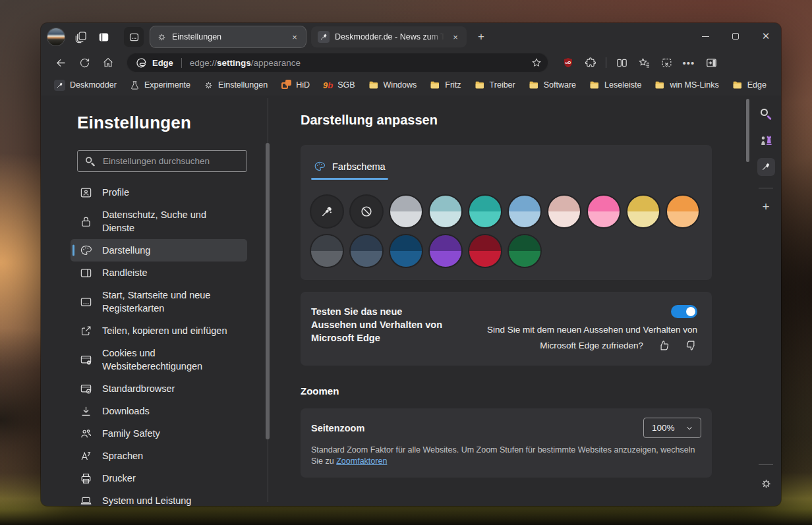  I want to click on close-icon: ✕, so click(766, 36).